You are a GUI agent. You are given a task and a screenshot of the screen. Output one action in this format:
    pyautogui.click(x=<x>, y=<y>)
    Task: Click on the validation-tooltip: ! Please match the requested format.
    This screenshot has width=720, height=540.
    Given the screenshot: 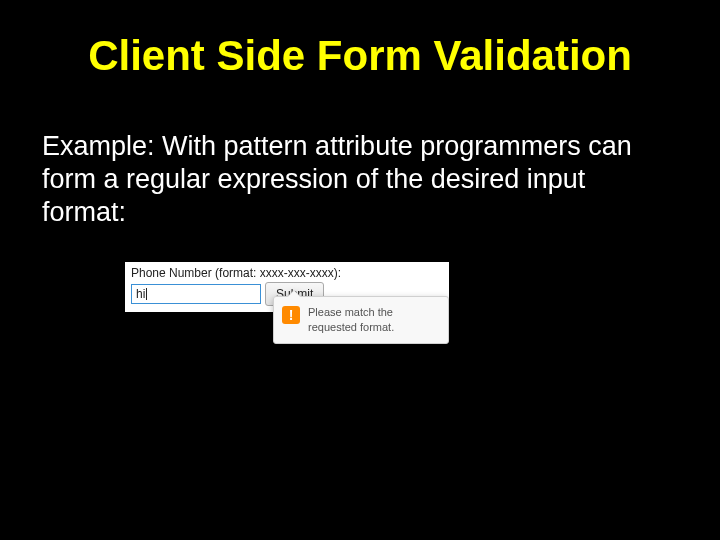 What is the action you would take?
    pyautogui.click(x=361, y=320)
    